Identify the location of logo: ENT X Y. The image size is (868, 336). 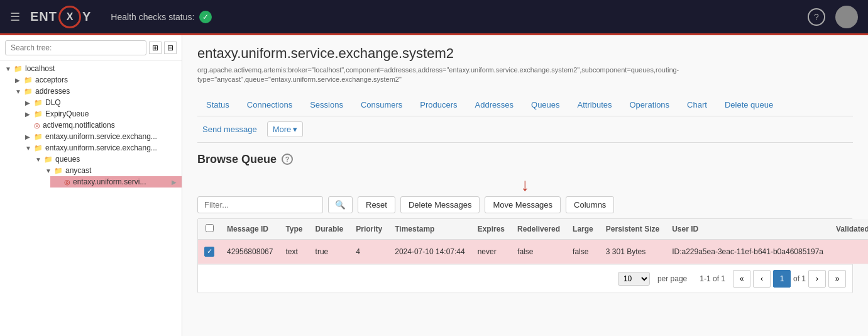
(60, 17).